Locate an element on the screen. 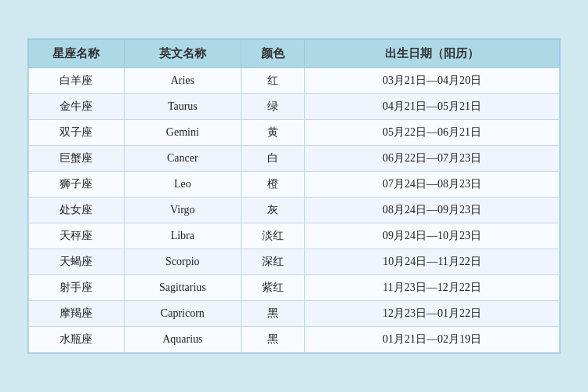 The image size is (588, 392). header-date: 出生日期（阳历） is located at coordinates (433, 54).